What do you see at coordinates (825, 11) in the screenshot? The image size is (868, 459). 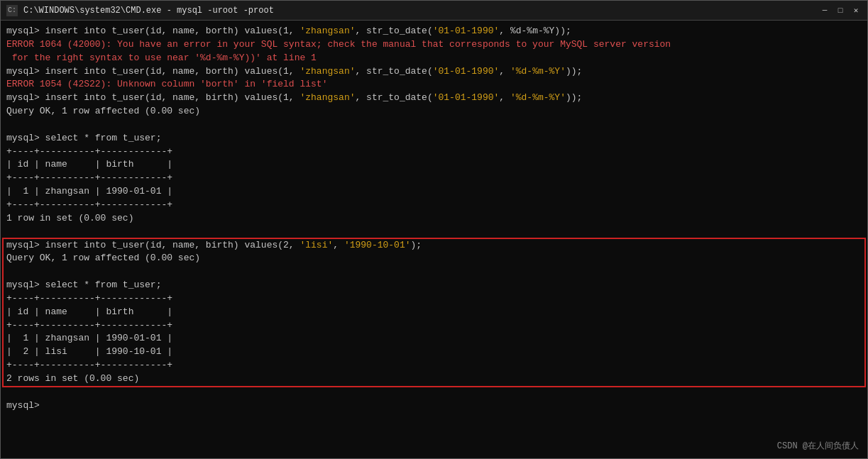 I see `minimize-button: ─` at bounding box center [825, 11].